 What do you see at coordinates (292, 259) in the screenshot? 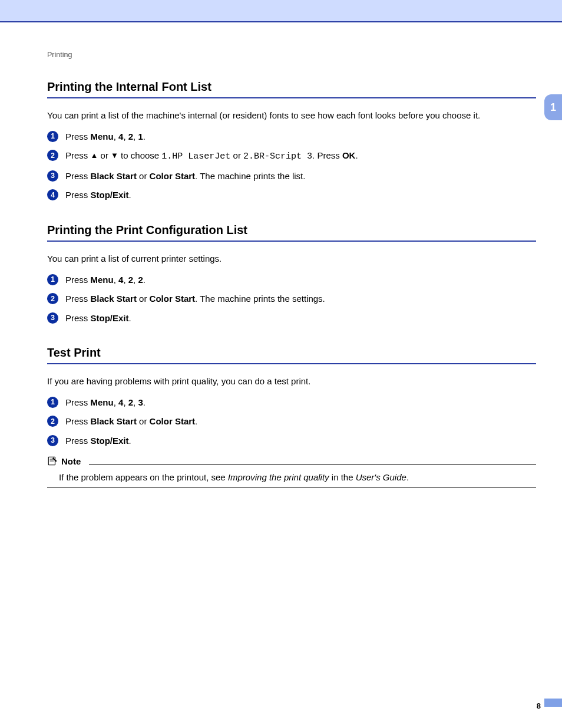
I see `lead-config: You can print a list of current printer …` at bounding box center [292, 259].